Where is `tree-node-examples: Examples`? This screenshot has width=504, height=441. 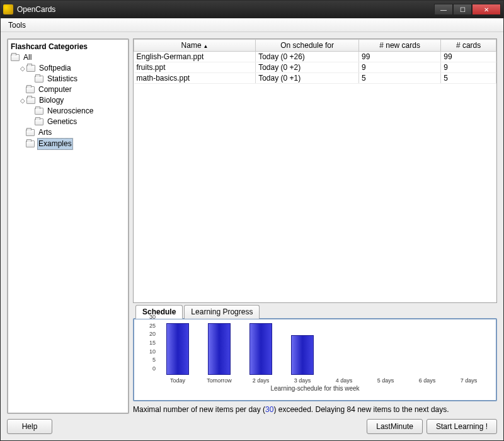
tree-node-examples: Examples is located at coordinates (68, 144).